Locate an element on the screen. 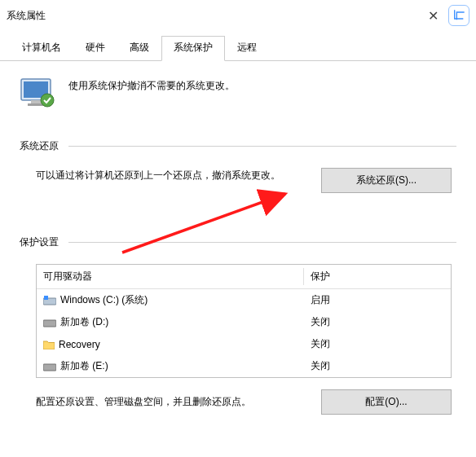  configure-description: 配置还原设置、管理磁盘空间，并且删除还原点。 is located at coordinates (170, 402).